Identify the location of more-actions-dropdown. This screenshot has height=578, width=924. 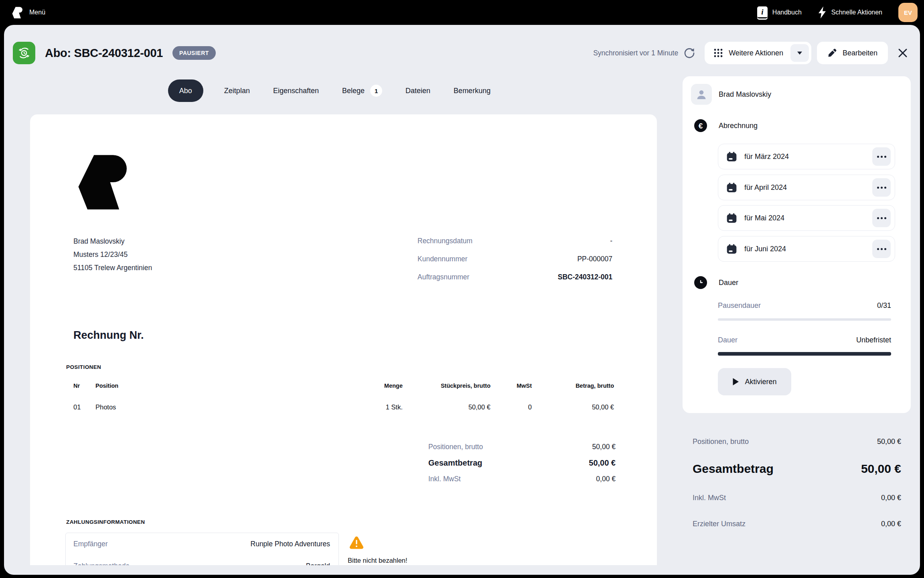
(800, 53).